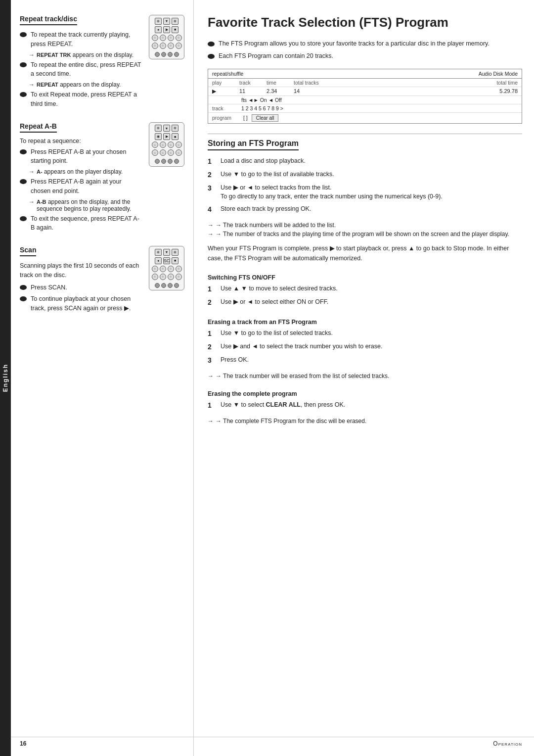  What do you see at coordinates (262, 108) in the screenshot?
I see `track-numbers: 1 2 3 4 5 6 7 8 9 >` at bounding box center [262, 108].